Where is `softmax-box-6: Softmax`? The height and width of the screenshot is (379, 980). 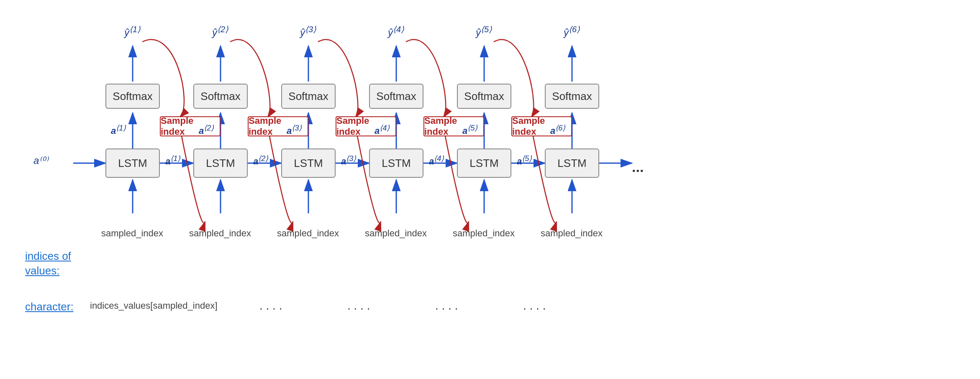 softmax-box-6: Softmax is located at coordinates (572, 96).